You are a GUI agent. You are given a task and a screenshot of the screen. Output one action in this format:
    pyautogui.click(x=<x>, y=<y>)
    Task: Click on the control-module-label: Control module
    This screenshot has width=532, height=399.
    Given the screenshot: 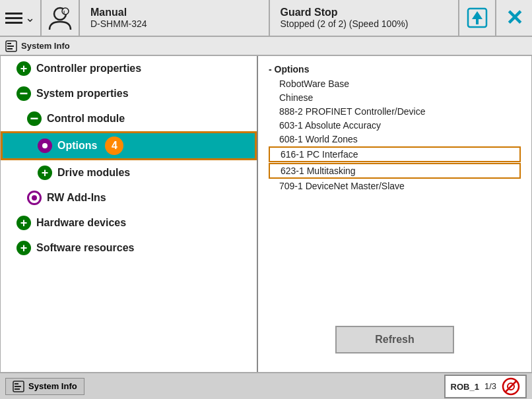 What is the action you would take?
    pyautogui.click(x=86, y=119)
    